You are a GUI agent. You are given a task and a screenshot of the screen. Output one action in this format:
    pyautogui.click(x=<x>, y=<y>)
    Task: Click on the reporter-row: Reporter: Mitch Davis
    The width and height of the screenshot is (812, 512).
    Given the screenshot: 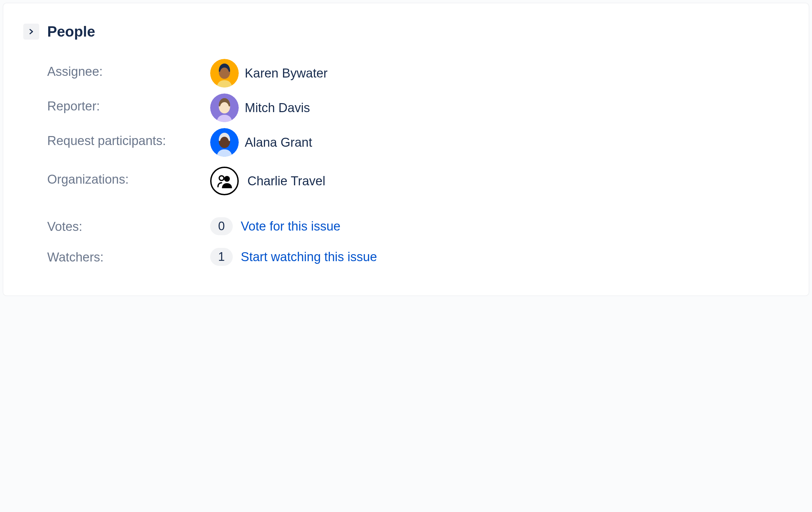 What is the action you would take?
    pyautogui.click(x=406, y=108)
    